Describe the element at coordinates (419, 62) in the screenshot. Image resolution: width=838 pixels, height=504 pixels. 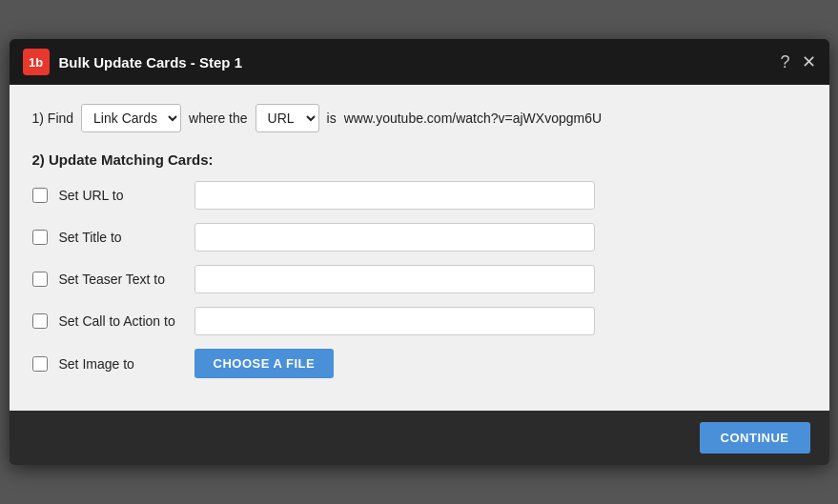
I see `title-bar: 1b Bulk Update Cards - Step 1 ? ✕` at that location.